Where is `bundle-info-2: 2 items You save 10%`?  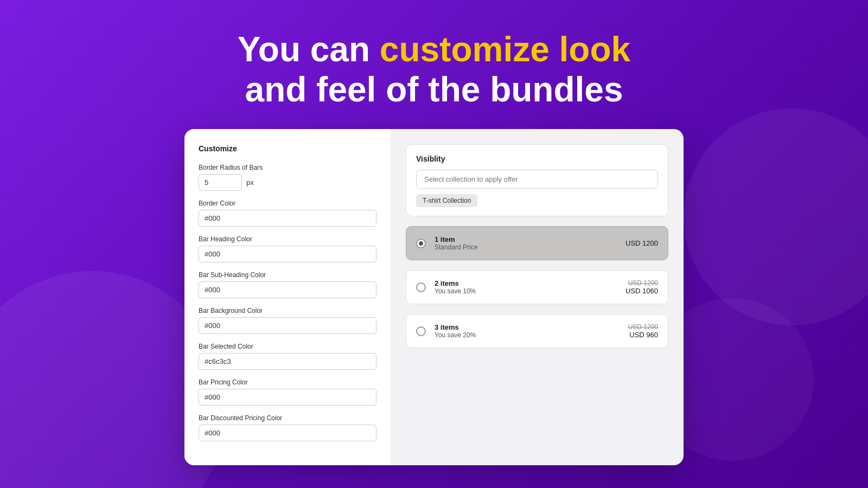
bundle-info-2: 2 items You save 10% is located at coordinates (526, 287).